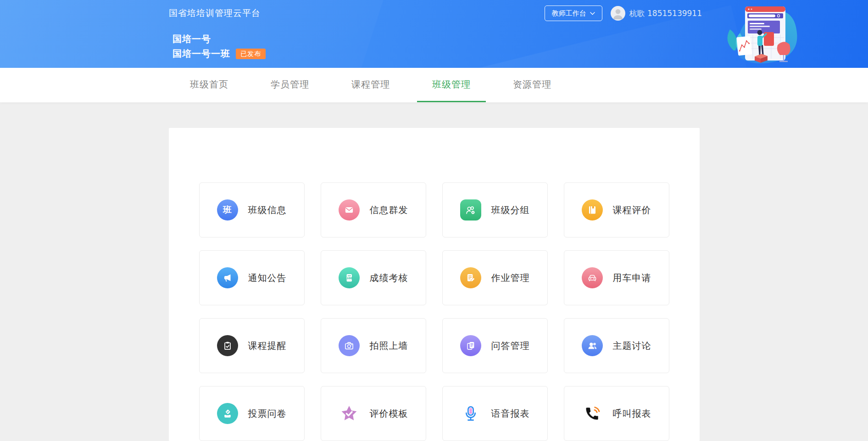 The height and width of the screenshot is (441, 868). Describe the element at coordinates (573, 13) in the screenshot. I see `workspace-dropdown-button: 教师工作台` at that location.